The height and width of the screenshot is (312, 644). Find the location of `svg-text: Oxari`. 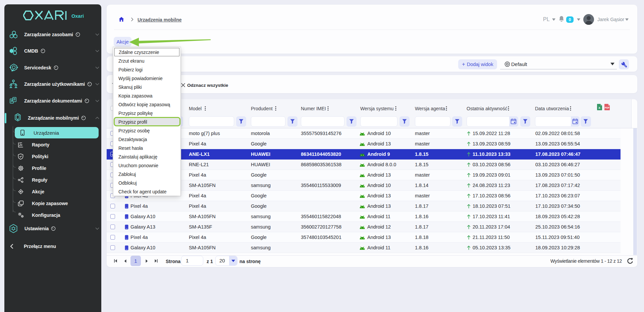

svg-text: Oxari is located at coordinates (78, 16).